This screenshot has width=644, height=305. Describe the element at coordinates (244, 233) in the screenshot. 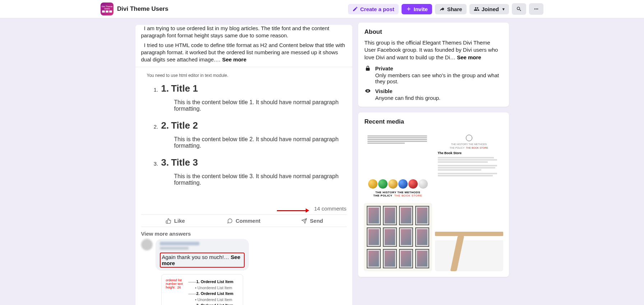

I see `view-more-answers-link: View more answers` at that location.